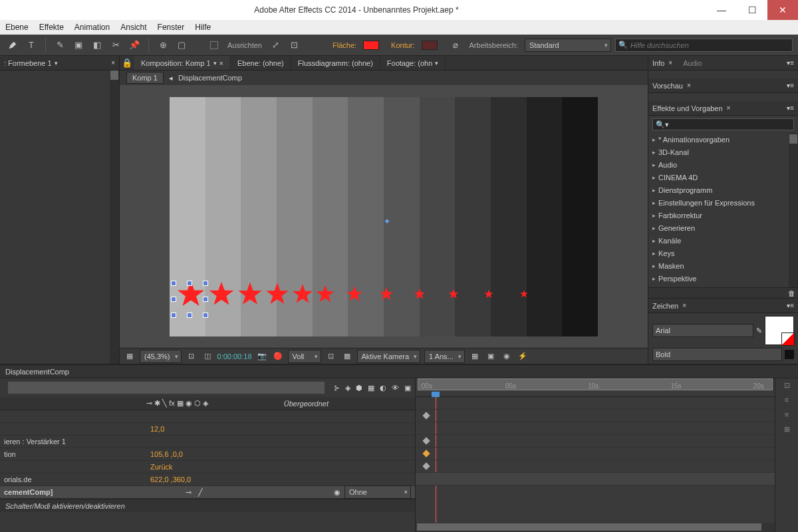 The width and height of the screenshot is (798, 532). What do you see at coordinates (491, 356) in the screenshot?
I see `vf-icon-2: ▣` at bounding box center [491, 356].